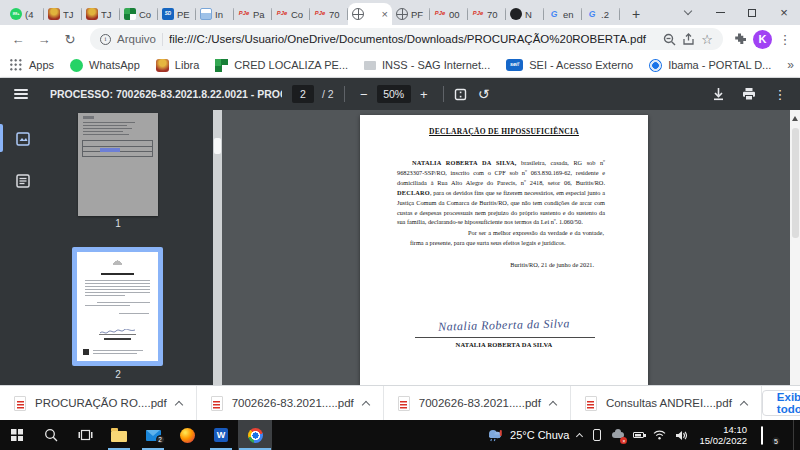  What do you see at coordinates (118, 306) in the screenshot?
I see `thumbnail-page-2-selected` at bounding box center [118, 306].